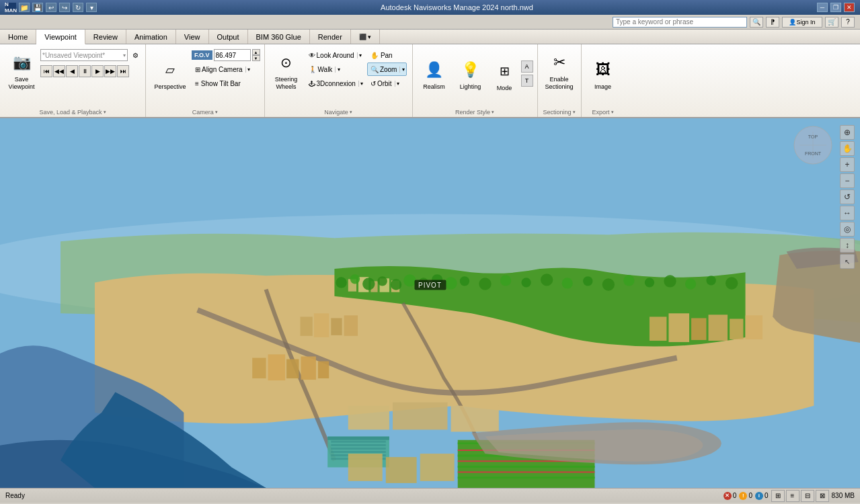 The height and width of the screenshot is (504, 860). What do you see at coordinates (559, 112) in the screenshot?
I see `sectioning-group-label: Sectioning` at bounding box center [559, 112].